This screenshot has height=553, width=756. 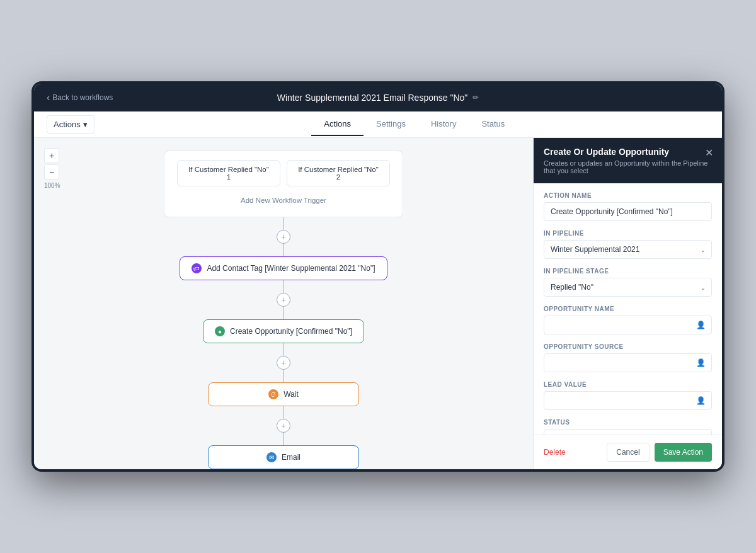 What do you see at coordinates (197, 268) in the screenshot?
I see `tag-icon: 🏷` at bounding box center [197, 268].